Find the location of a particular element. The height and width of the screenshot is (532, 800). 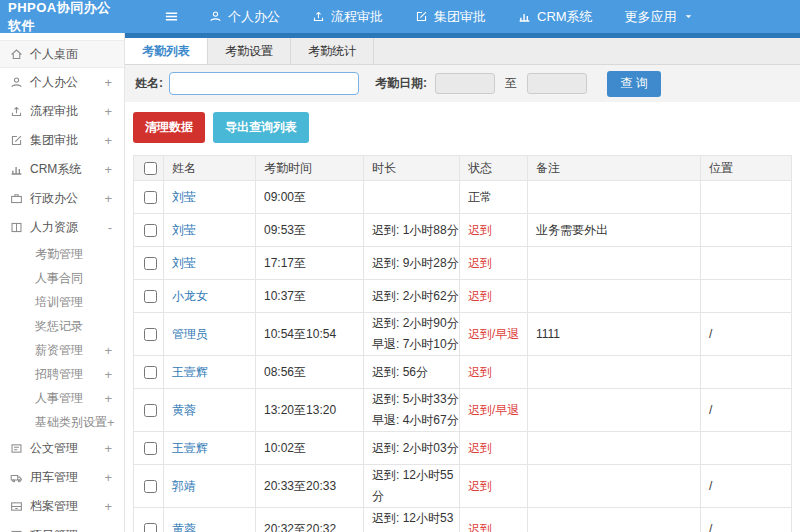

column-header: 姓名 is located at coordinates (210, 168).